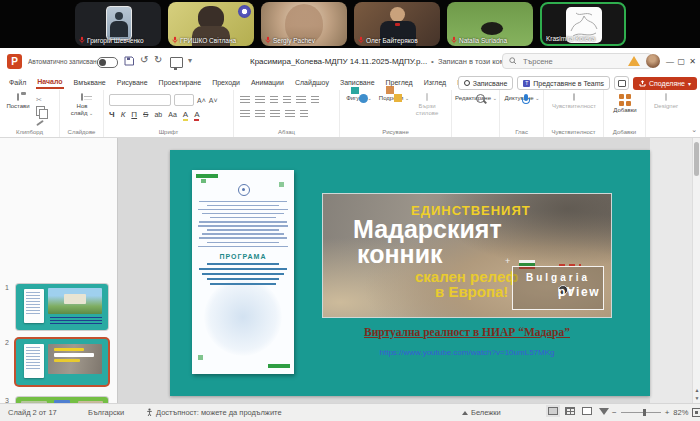 The image size is (700, 421). Describe the element at coordinates (312, 83) in the screenshot. I see `tab-slideshow: Слайдшоу` at that location.